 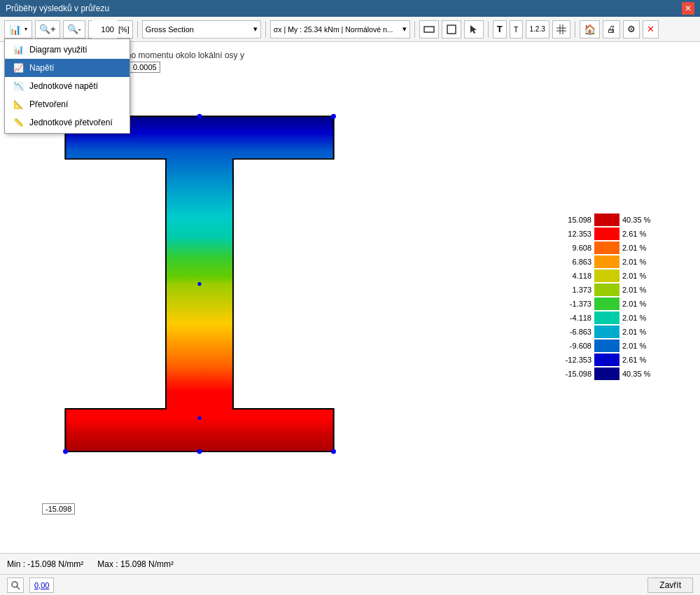 What do you see at coordinates (74, 29) in the screenshot?
I see `zoom-out-button: 🔍-` at bounding box center [74, 29].